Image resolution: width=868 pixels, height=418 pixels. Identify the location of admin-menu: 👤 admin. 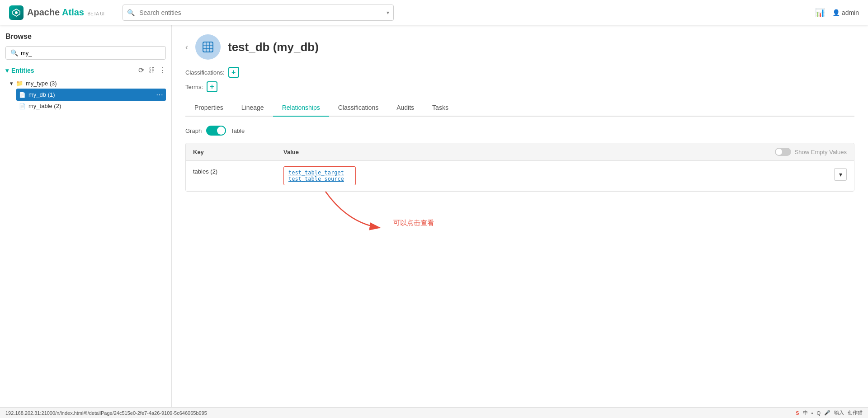
(845, 13).